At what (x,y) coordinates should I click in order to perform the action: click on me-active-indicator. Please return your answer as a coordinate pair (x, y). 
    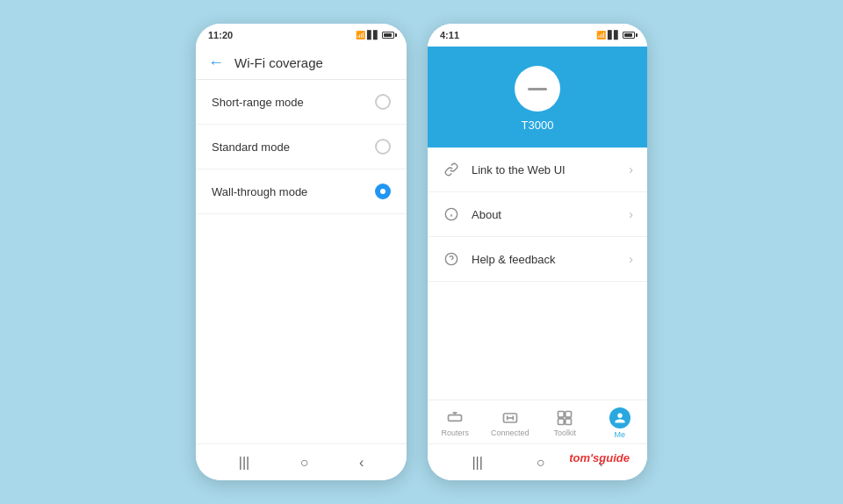
    Looking at the image, I should click on (620, 418).